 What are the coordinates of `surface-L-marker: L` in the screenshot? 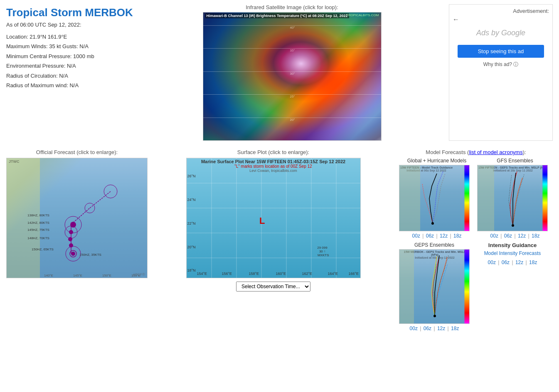 It's located at (262, 221).